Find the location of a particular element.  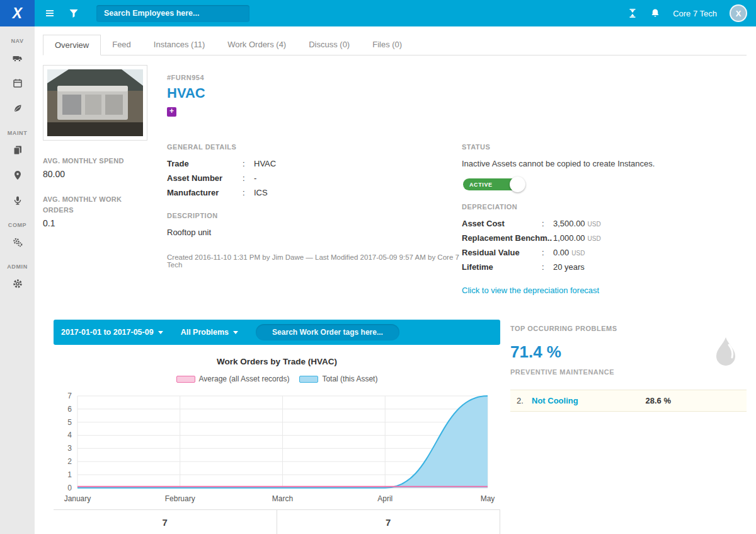

created-modified-meta: Created 2016-11-10 1:31 PM by Jim Dawe —… is located at coordinates (314, 261).